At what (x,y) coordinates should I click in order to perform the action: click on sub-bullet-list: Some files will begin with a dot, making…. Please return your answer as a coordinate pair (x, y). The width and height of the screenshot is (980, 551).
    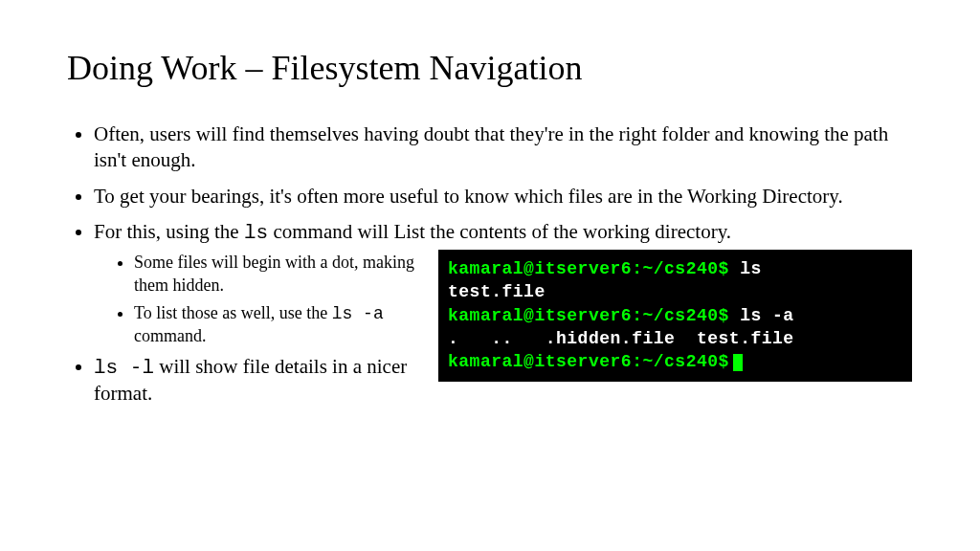
    Looking at the image, I should click on (256, 300).